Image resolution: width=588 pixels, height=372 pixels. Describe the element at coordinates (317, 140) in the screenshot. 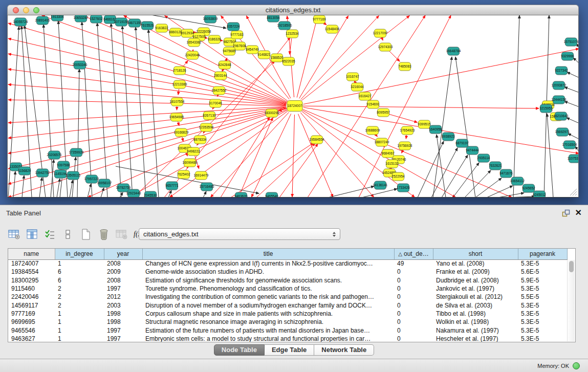

I see `graph-node: 19584554` at that location.